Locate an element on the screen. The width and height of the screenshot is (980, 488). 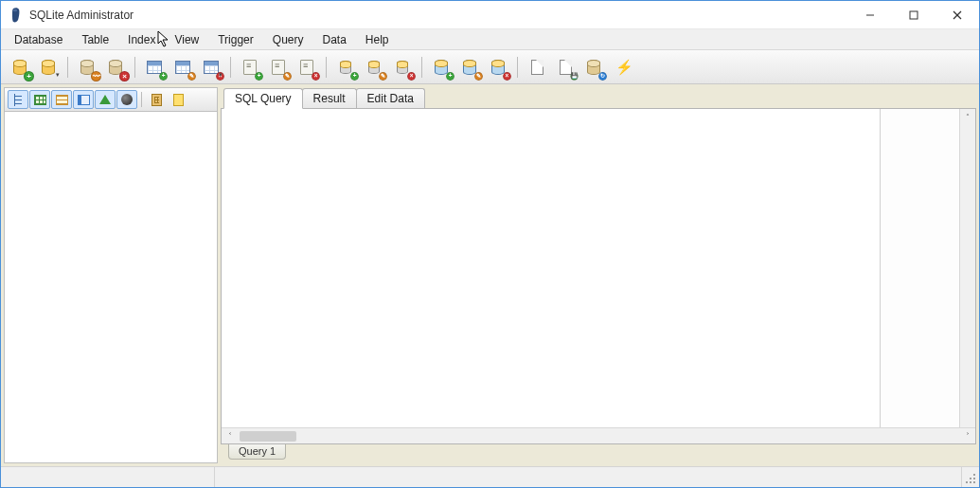
edit-query-button: ✎ is located at coordinates (278, 67).